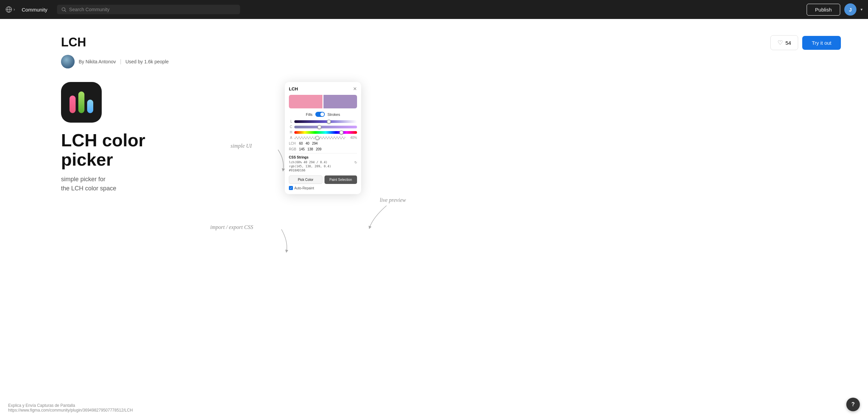 This screenshot has height=418, width=868. I want to click on lch-c-val: 40, so click(307, 144).